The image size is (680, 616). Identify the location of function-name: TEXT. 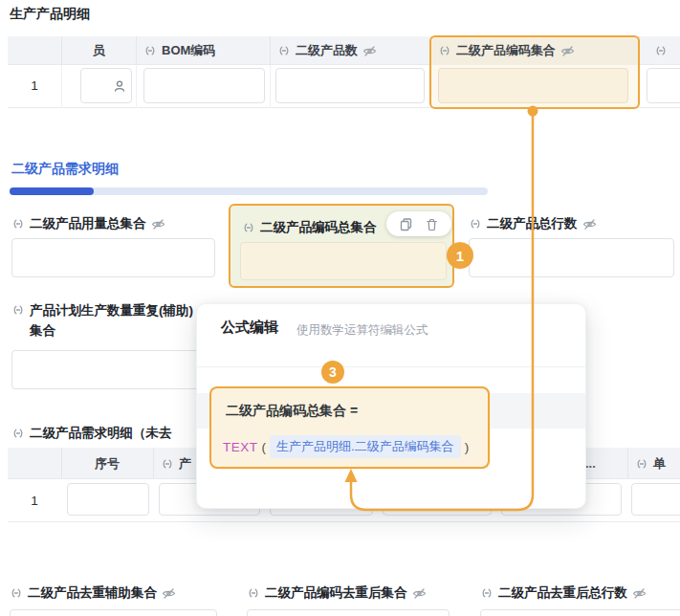
(241, 448).